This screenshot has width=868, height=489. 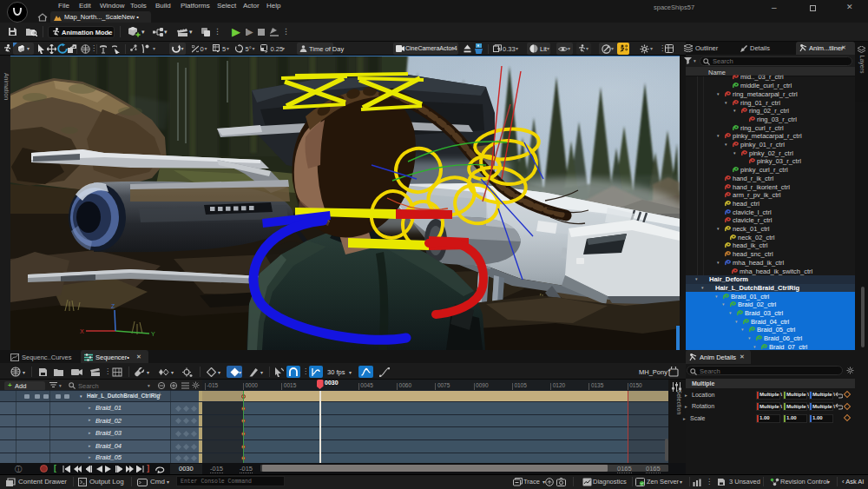 I want to click on svg-text: X, so click(x=82, y=332).